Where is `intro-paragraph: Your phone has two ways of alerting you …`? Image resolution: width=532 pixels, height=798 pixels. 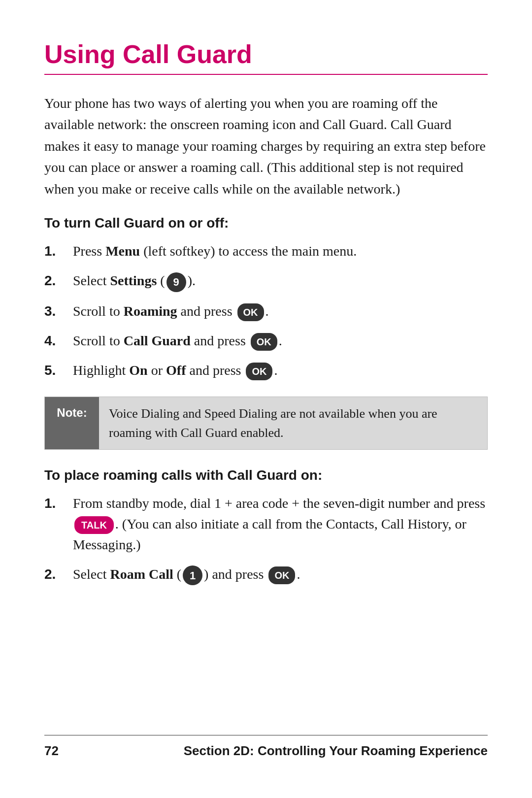
intro-paragraph: Your phone has two ways of alerting you … is located at coordinates (266, 146).